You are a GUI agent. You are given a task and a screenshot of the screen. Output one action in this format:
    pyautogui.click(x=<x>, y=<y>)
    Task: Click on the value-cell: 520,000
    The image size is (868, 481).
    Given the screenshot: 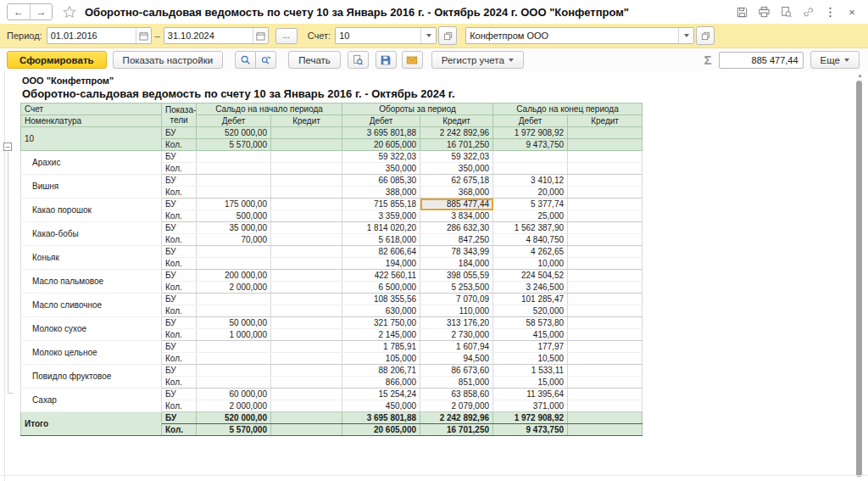 What is the action you would take?
    pyautogui.click(x=531, y=311)
    